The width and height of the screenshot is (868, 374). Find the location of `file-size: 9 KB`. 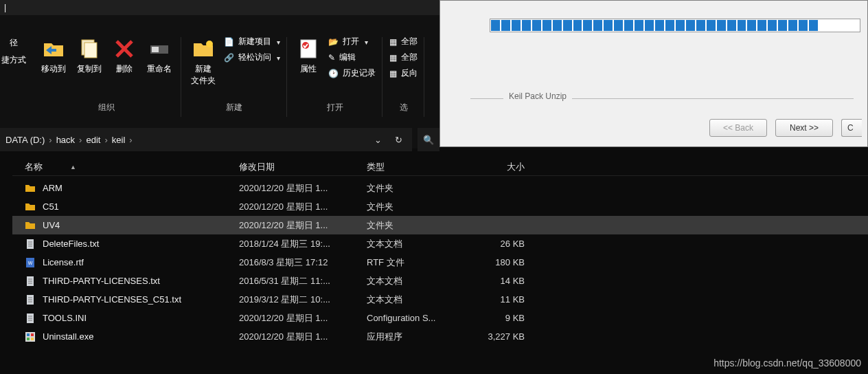

file-size: 9 KB is located at coordinates (501, 318).